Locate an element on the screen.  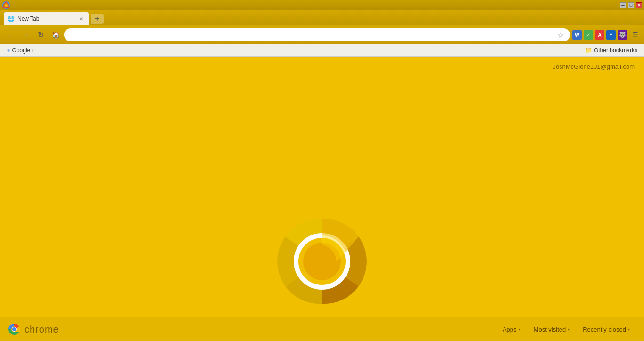
minimize-button: ─ is located at coordinates (623, 6).